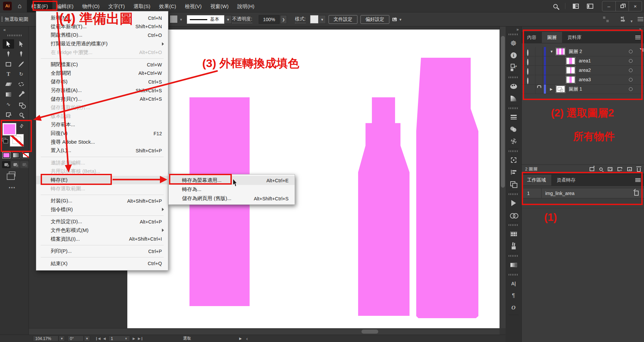 The height and width of the screenshot is (342, 644). Describe the element at coordinates (264, 332) in the screenshot. I see `horizontal-scrollbar` at that location.